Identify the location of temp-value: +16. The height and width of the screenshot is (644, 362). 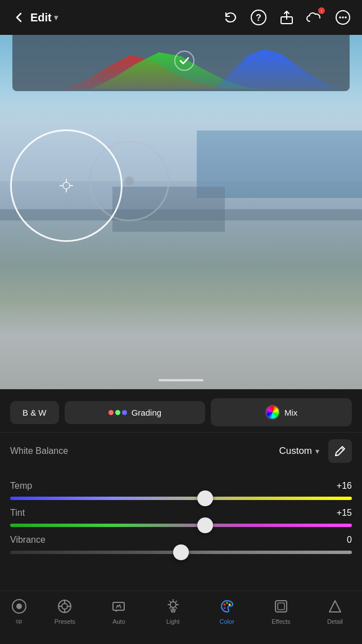
(344, 486).